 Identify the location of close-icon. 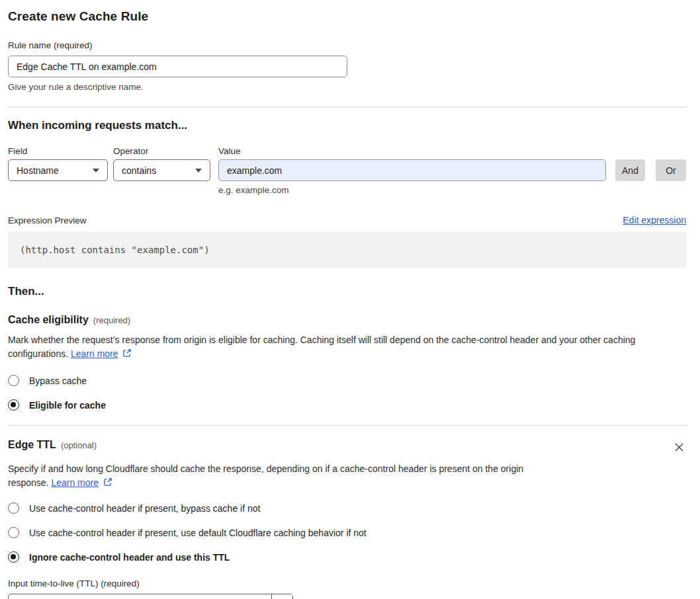
(679, 450).